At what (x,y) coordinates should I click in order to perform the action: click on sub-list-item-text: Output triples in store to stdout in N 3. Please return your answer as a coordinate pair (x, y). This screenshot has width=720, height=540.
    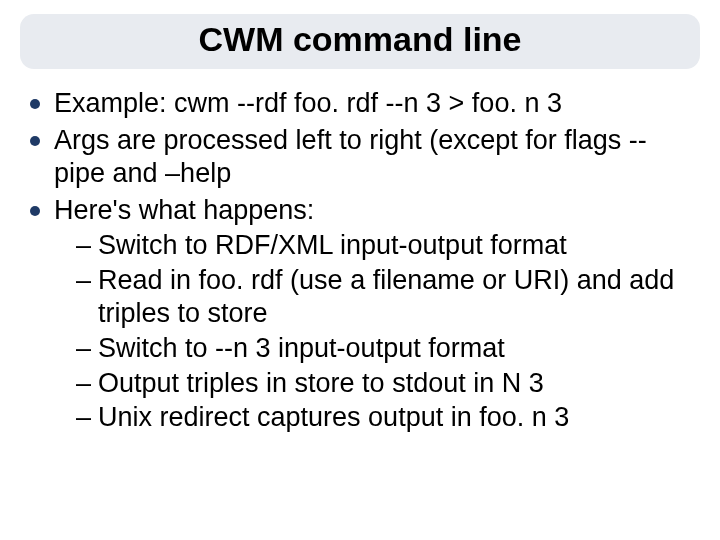
    Looking at the image, I should click on (321, 383).